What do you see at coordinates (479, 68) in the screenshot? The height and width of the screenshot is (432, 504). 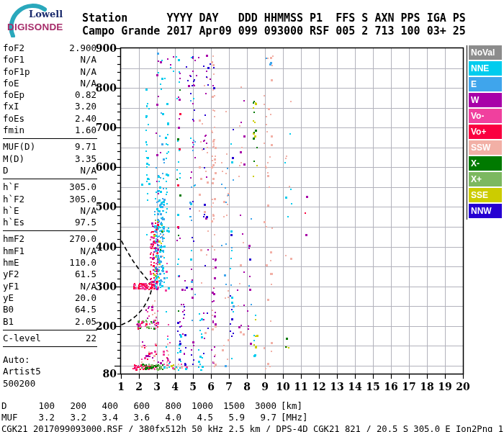 I see `legend-item-label: NNE` at bounding box center [479, 68].